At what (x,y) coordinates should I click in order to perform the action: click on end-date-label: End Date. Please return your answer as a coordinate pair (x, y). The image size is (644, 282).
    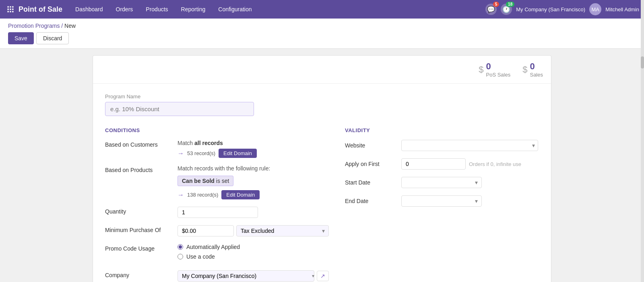
    Looking at the image, I should click on (373, 201).